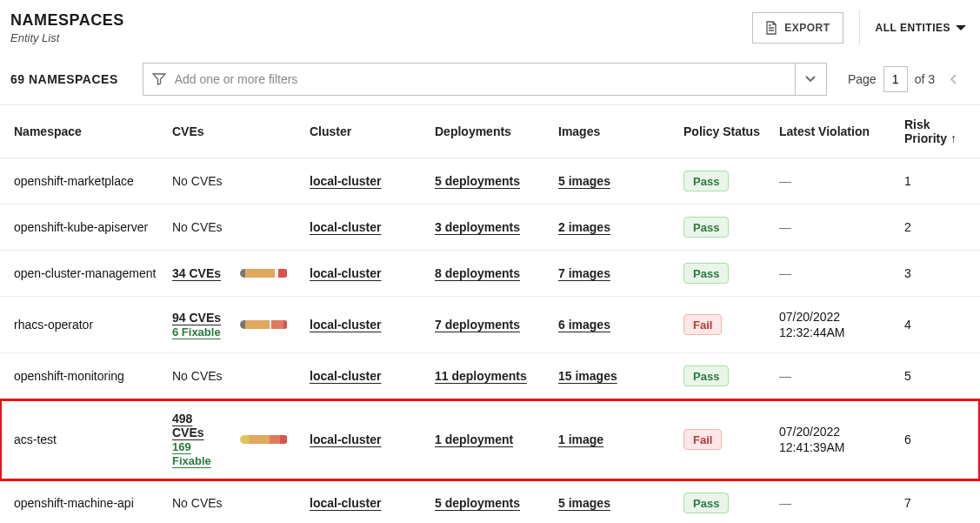  Describe the element at coordinates (191, 454) in the screenshot. I see `fixable-link: 169 Fixable` at that location.